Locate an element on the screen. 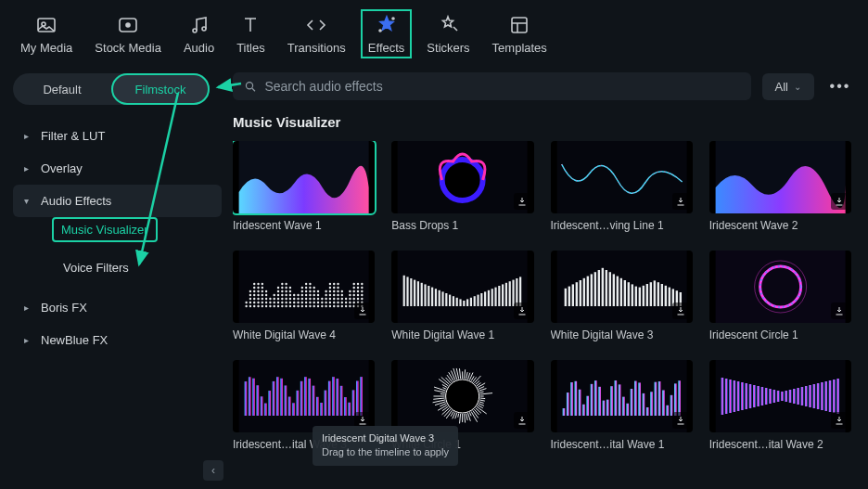  effect-label: Iridescent Wave 1 is located at coordinates (304, 225).